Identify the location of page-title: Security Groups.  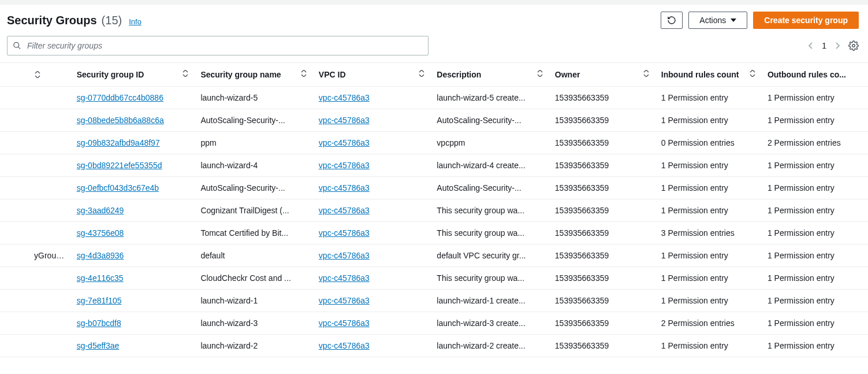
(52, 21).